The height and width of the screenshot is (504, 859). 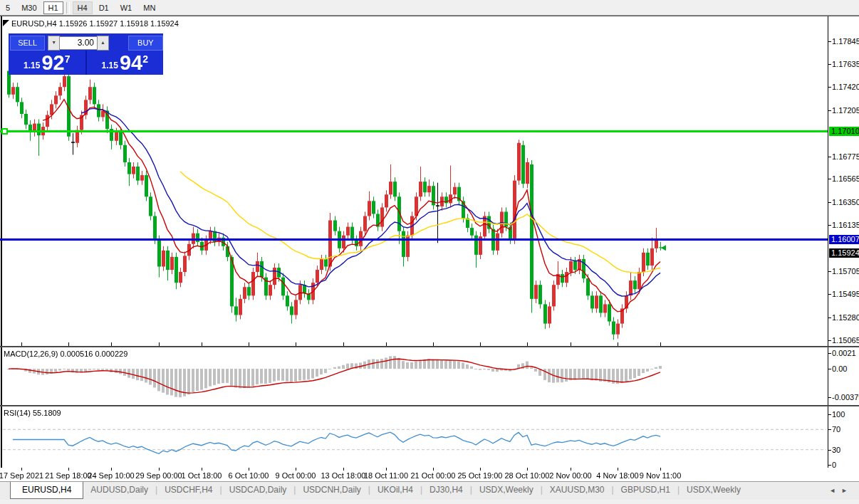 I want to click on rsi-title: RSI(14), so click(x=17, y=413).